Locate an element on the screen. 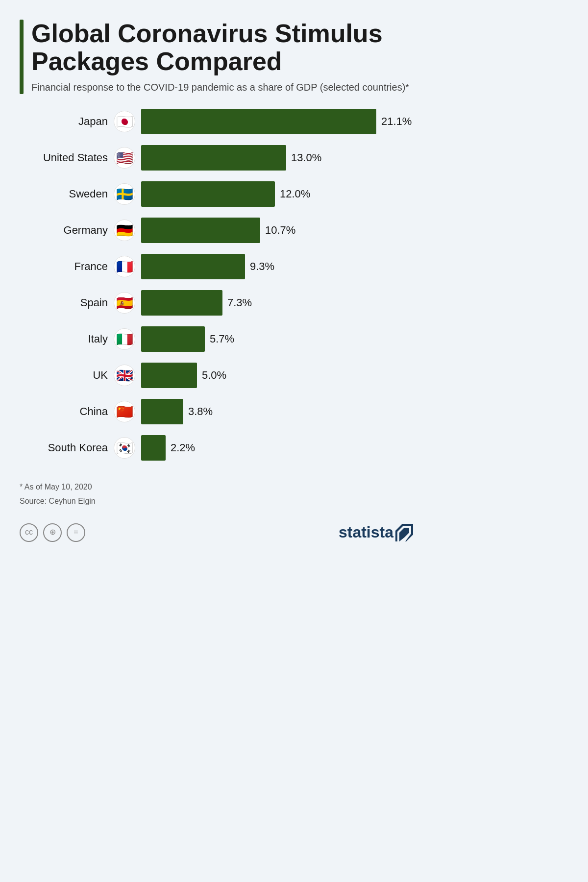 This screenshot has width=588, height=882. bar-row: Germany🇩🇪10.7% is located at coordinates (217, 230).